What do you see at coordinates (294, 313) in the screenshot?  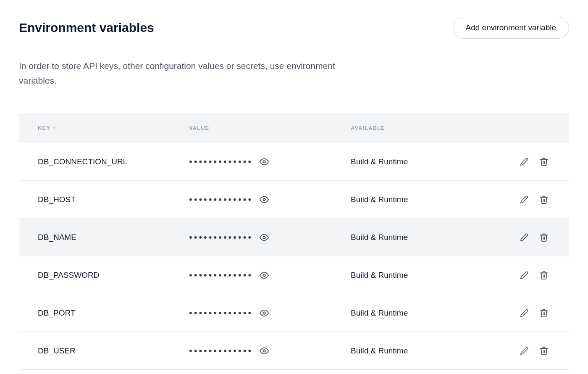 I see `table-row: DB_PORT•••••••••••••Build & Runtime` at bounding box center [294, 313].